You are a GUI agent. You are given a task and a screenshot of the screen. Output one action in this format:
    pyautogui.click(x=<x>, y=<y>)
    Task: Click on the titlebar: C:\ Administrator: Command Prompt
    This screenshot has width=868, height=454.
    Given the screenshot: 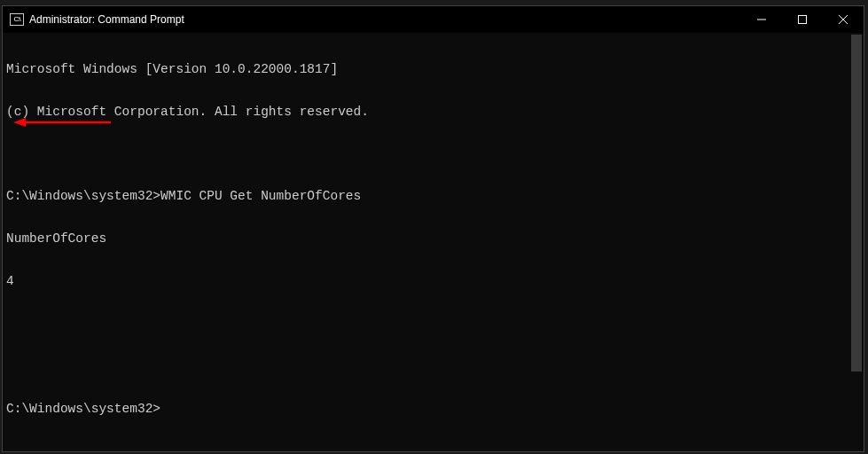 What is the action you would take?
    pyautogui.click(x=433, y=20)
    